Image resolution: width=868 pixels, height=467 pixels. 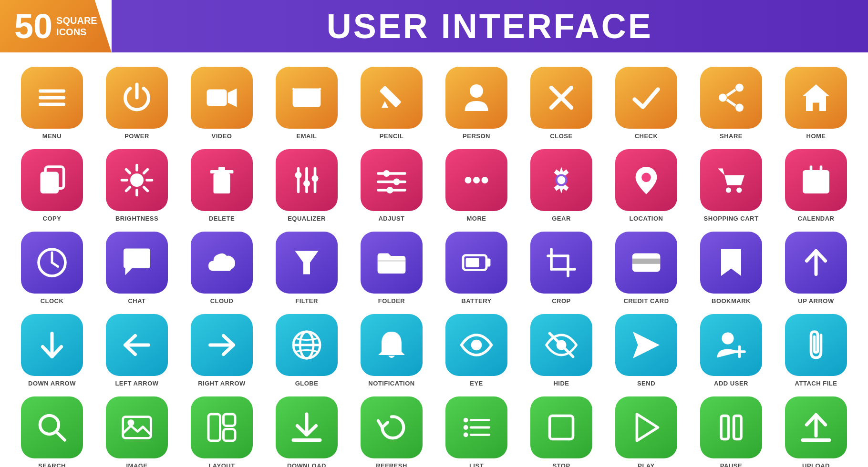 What do you see at coordinates (52, 180) in the screenshot?
I see `icon-box-copy` at bounding box center [52, 180].